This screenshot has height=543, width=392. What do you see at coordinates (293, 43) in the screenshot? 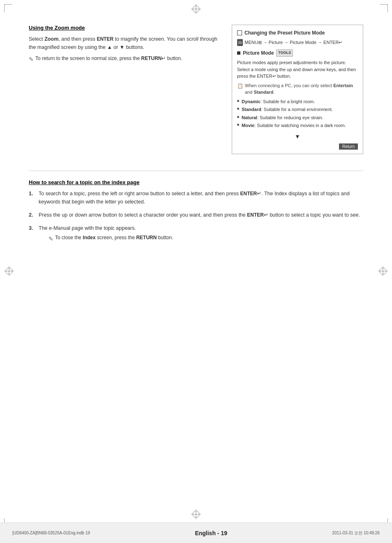
I see `menu-path-text: MENU⊞ → Picture → Picture Mode → ENTER↵` at bounding box center [293, 43].